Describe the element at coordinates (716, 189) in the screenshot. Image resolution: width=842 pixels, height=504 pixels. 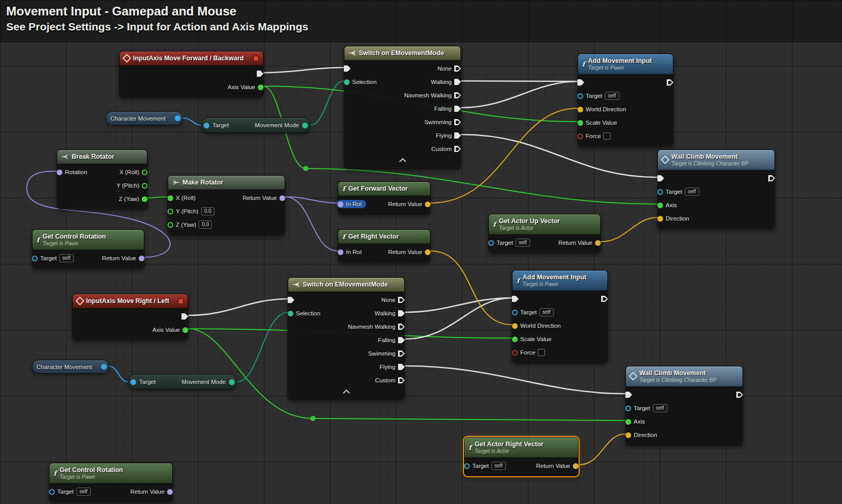
I see `node-wall-climb-movement-1: Wall Climb Movement Target is Climbing C…` at that location.